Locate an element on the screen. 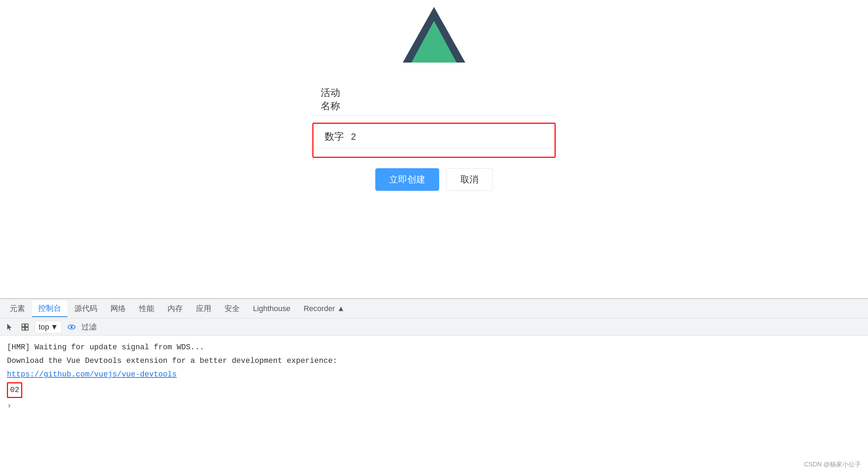 This screenshot has height=472, width=868. console-output-line: 02 is located at coordinates (434, 390).